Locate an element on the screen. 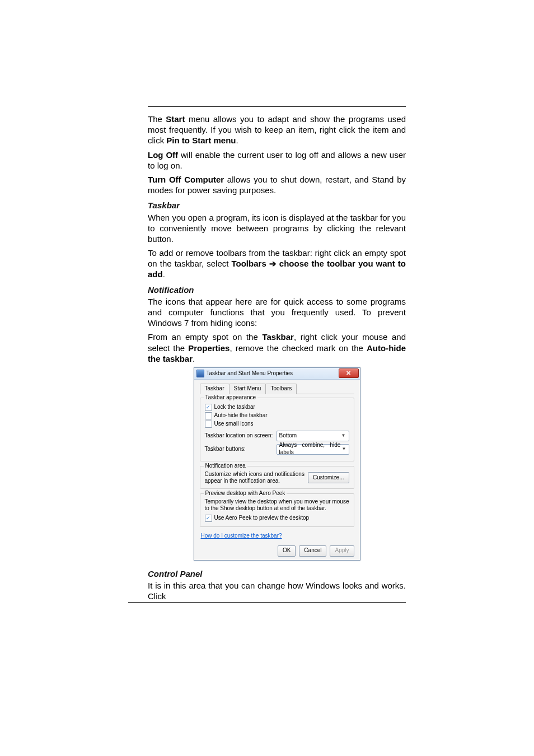 This screenshot has width=534, height=756. group-legend-notification: Notification area is located at coordinates (226, 466).